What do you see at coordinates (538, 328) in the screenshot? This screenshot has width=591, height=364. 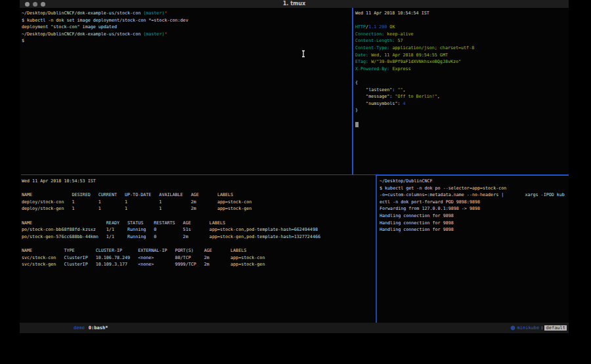 I see `status-bar-right: minikube : default` at bounding box center [538, 328].